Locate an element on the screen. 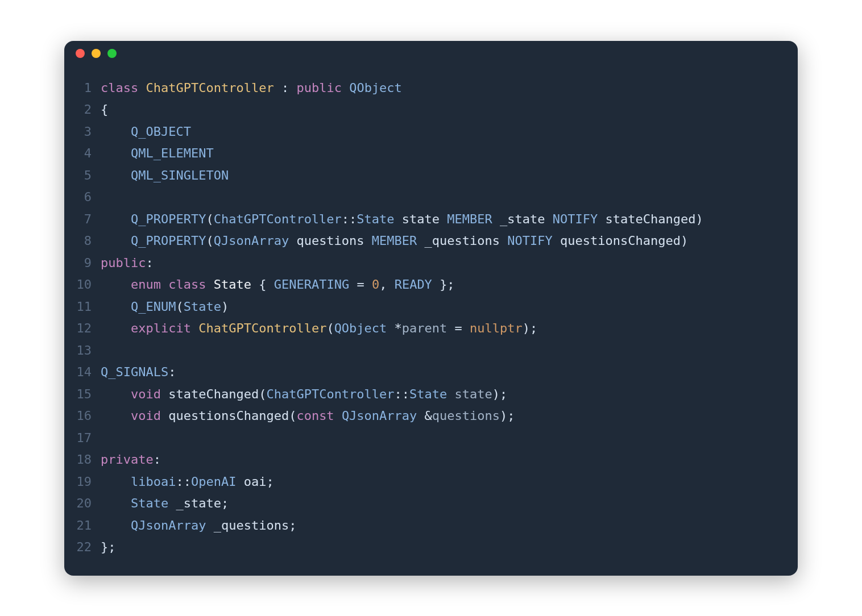 The image size is (862, 616). token-func: stateChanged is located at coordinates (214, 394).